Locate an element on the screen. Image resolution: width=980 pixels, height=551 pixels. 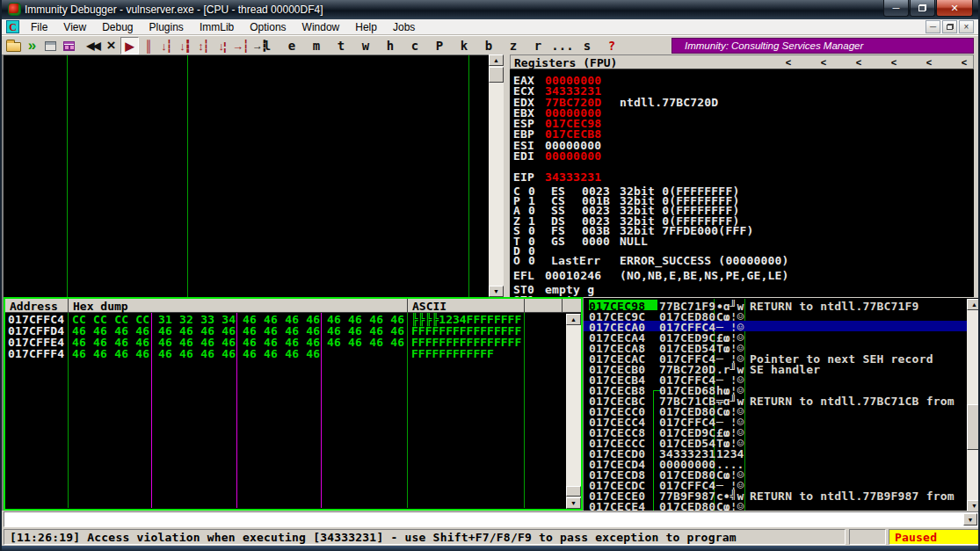
menu-item: Options is located at coordinates (267, 27).